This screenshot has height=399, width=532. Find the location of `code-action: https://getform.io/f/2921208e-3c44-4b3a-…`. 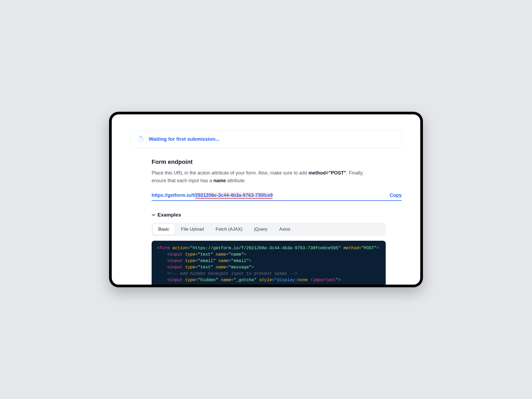

code-action: https://getform.io/f/2921208e-3c44-4b3a-… is located at coordinates (265, 248).